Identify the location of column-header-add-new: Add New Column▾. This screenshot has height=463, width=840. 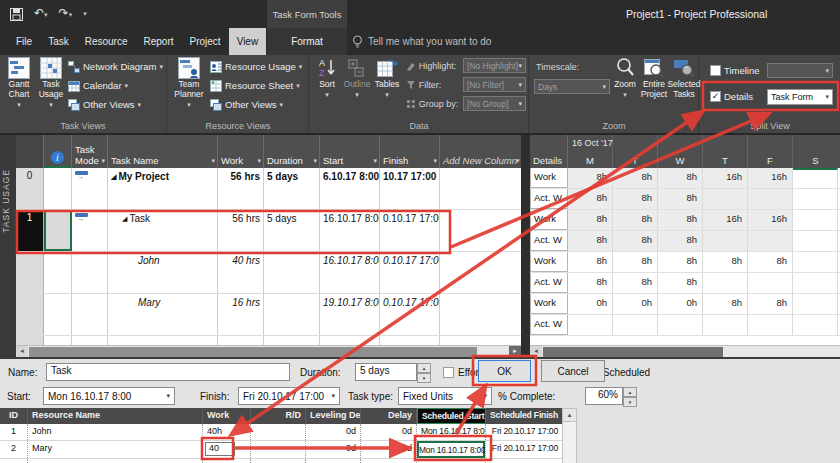
(480, 152).